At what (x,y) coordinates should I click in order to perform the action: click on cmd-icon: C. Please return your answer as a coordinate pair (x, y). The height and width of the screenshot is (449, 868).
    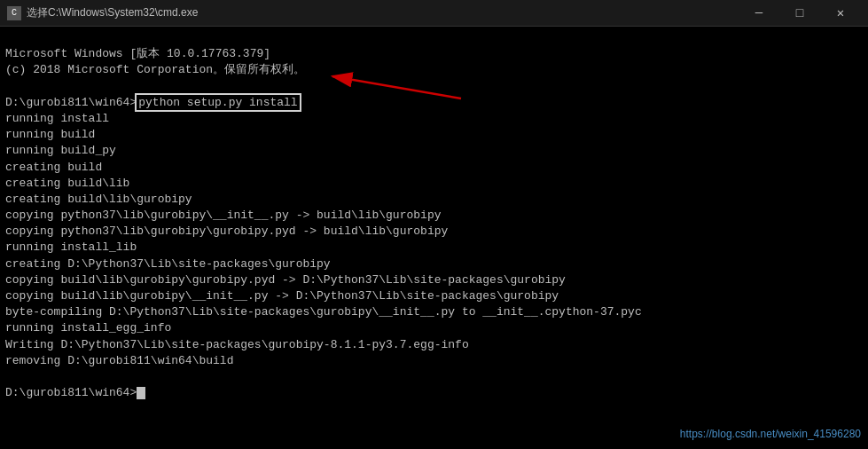
    Looking at the image, I should click on (14, 13).